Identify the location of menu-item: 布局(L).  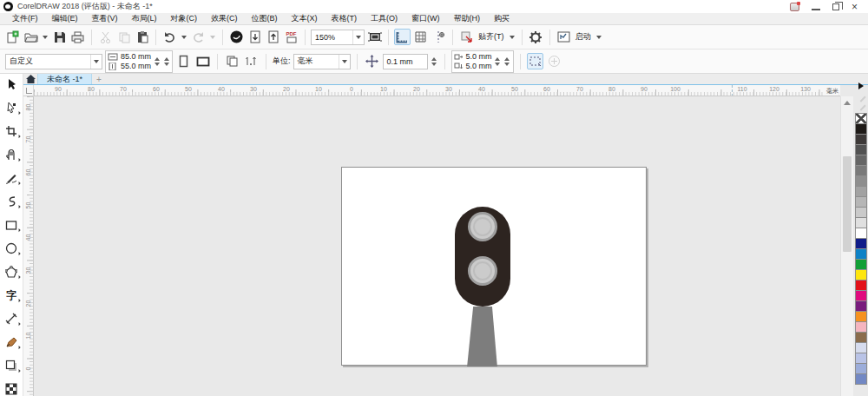
(144, 19).